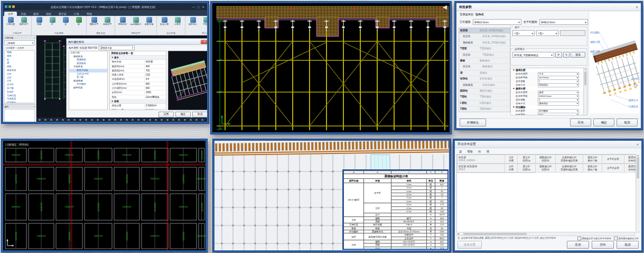 The height and width of the screenshot is (253, 644). What do you see at coordinates (166, 114) in the screenshot?
I see `dialog-button: 应用` at bounding box center [166, 114].